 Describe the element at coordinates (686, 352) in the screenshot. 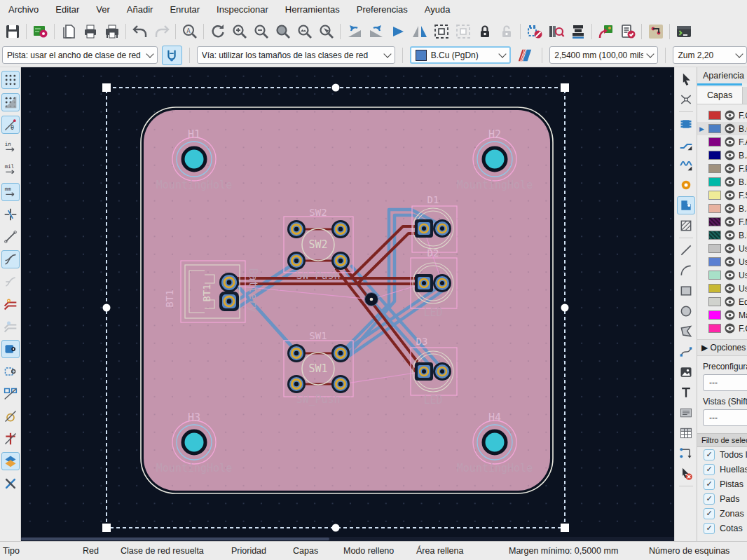

I see `draw-bezier-button` at that location.